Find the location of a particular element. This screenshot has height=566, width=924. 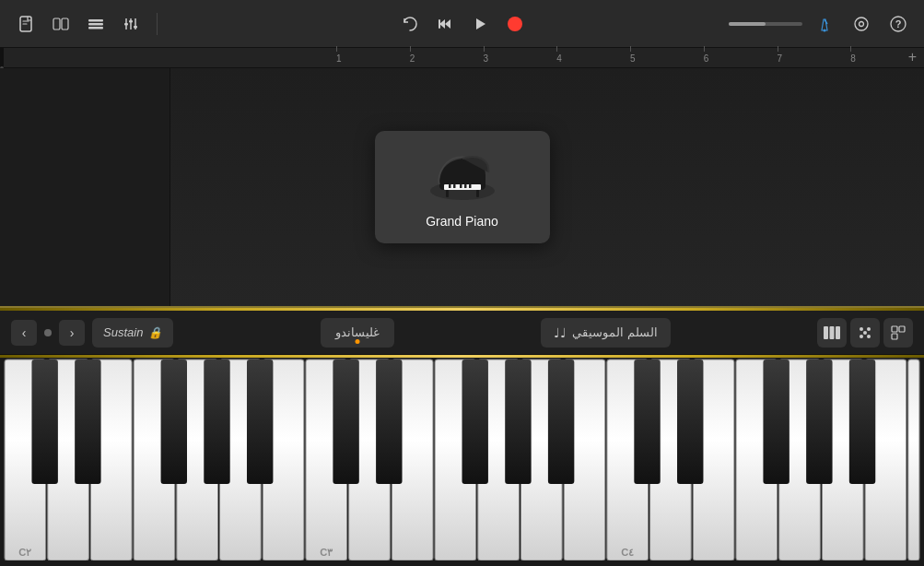

ruler-mark-1: 1 is located at coordinates (373, 55).